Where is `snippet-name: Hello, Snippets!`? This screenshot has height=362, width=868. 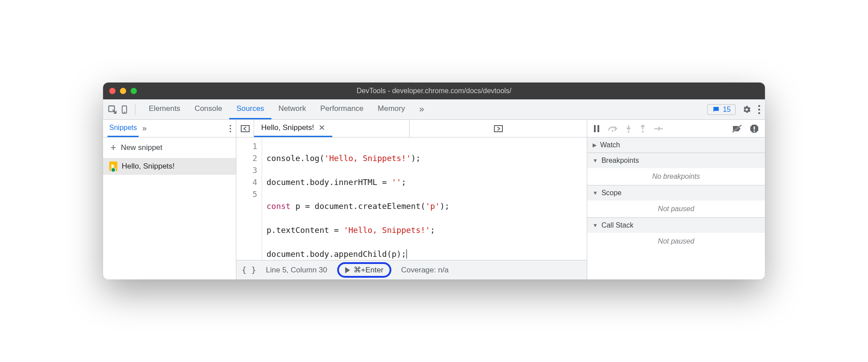
snippet-name: Hello, Snippets! is located at coordinates (148, 166).